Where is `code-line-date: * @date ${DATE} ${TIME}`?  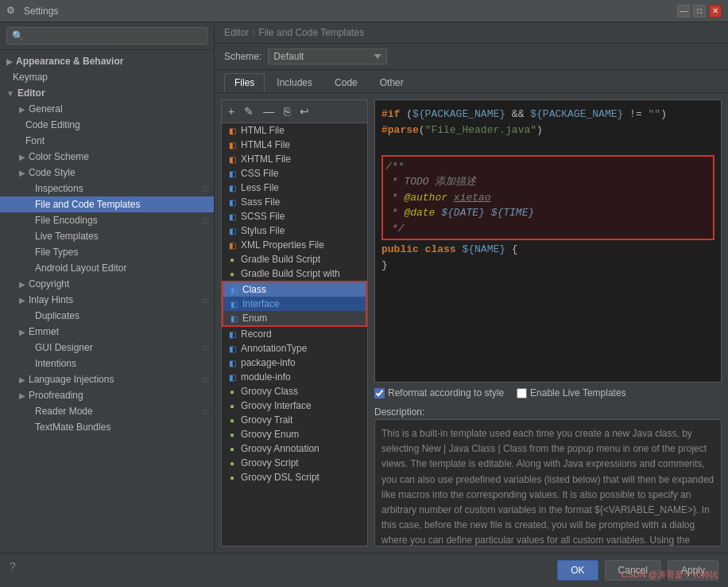 code-line-date: * @date ${DATE} ${TIME} is located at coordinates (548, 213).